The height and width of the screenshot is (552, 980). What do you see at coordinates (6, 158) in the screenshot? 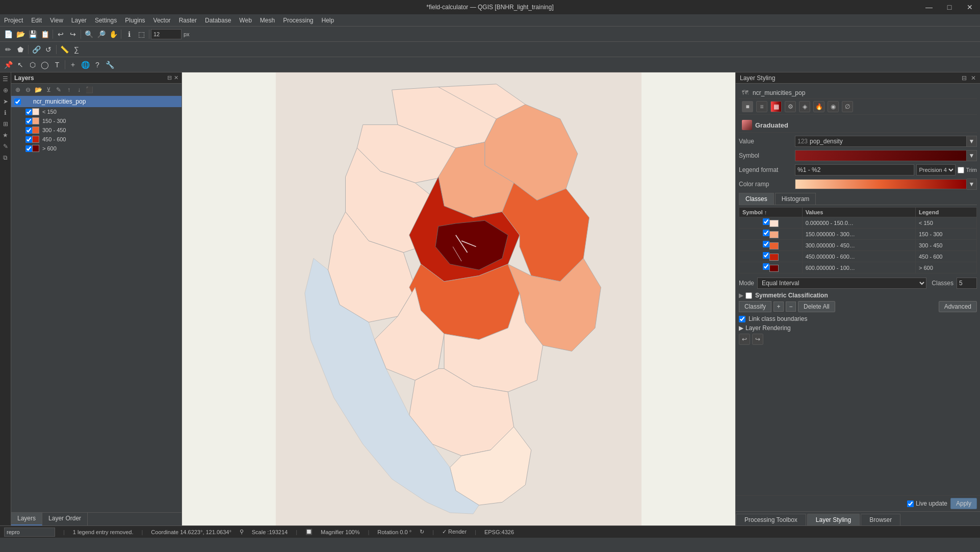
I see `preview-icon: ⧉` at bounding box center [6, 158].